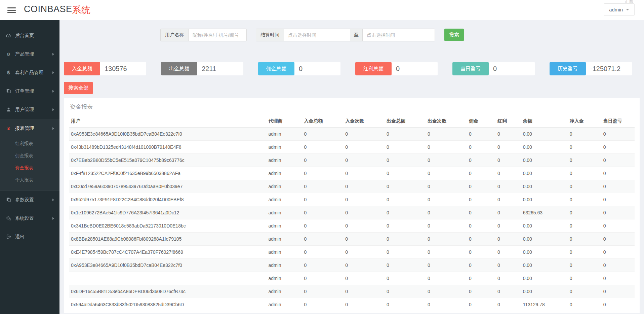 This screenshot has height=314, width=644. I want to click on sidebar-item-users: 用户管理, so click(30, 110).